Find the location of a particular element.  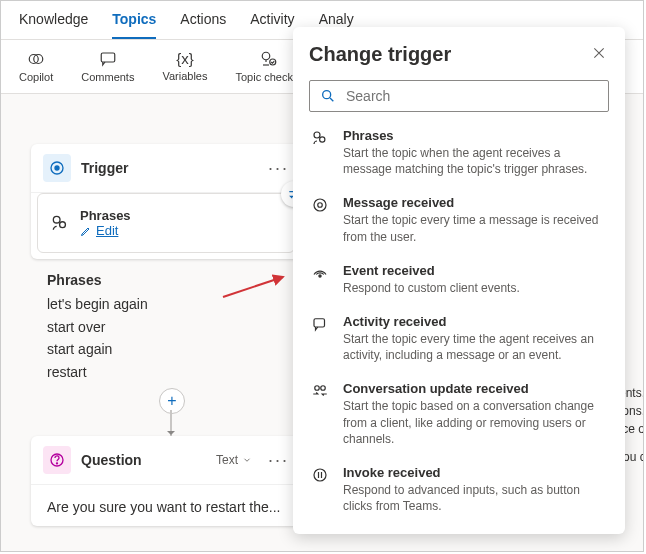

option-invoke-received: Invoke receivedRespond to advanced input… is located at coordinates (459, 490).